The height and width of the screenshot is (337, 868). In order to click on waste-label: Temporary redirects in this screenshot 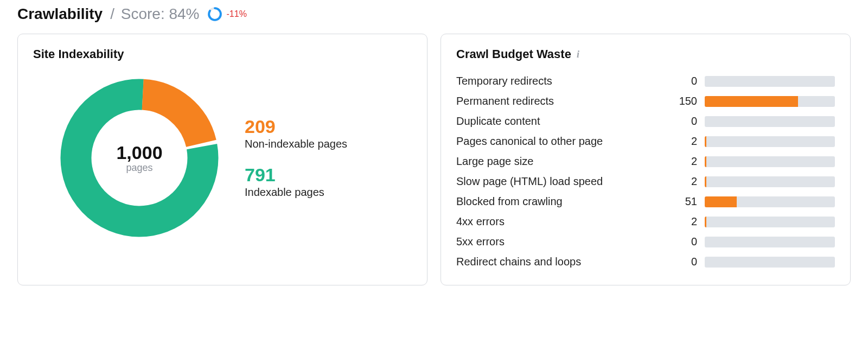, I will do `click(559, 81)`.